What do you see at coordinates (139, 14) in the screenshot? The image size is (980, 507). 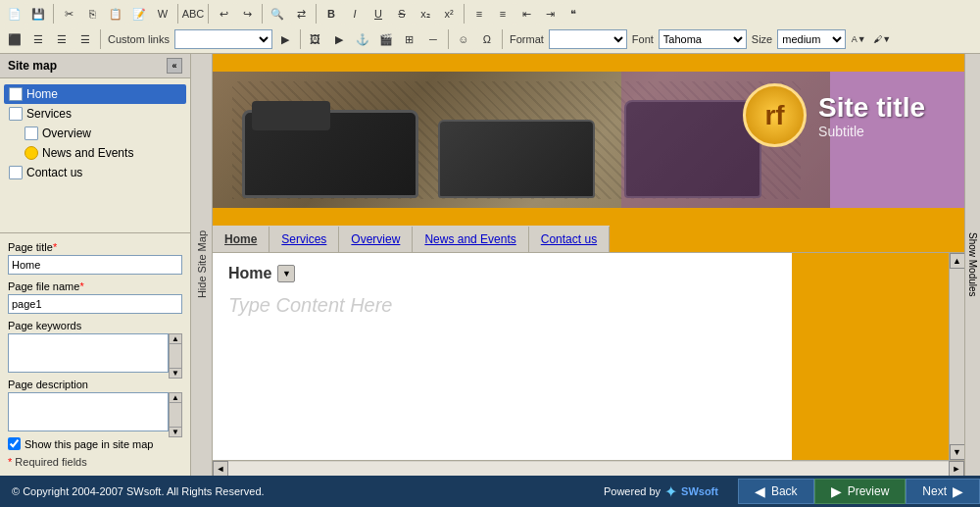 I see `paste-text-btn: 📝` at bounding box center [139, 14].